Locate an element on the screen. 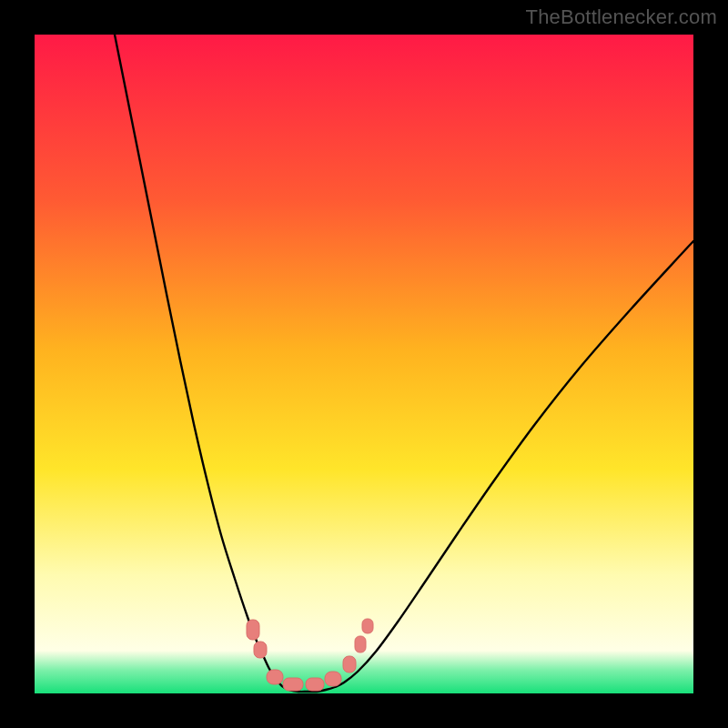 The width and height of the screenshot is (728, 728). watermark-text: TheBottlenecker.com is located at coordinates (622, 17).